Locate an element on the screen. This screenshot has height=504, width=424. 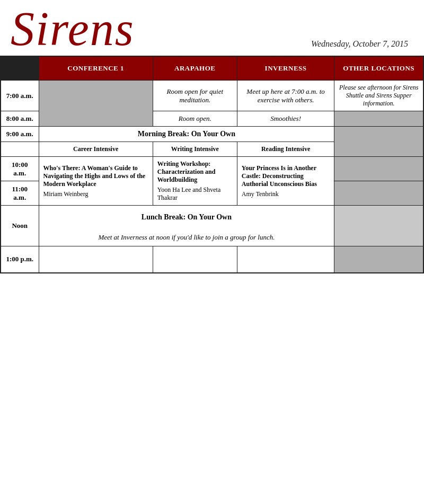
col3-header: INVERNESS is located at coordinates (285, 68).